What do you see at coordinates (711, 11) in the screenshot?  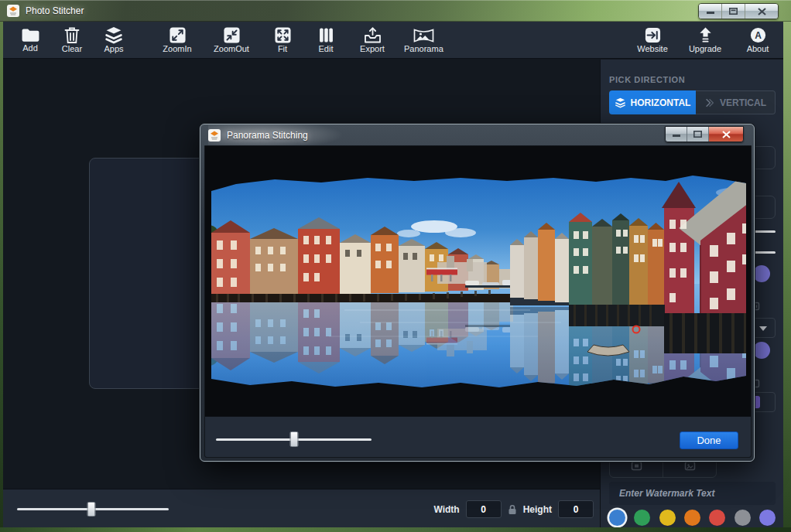 I see `minimize-button` at bounding box center [711, 11].